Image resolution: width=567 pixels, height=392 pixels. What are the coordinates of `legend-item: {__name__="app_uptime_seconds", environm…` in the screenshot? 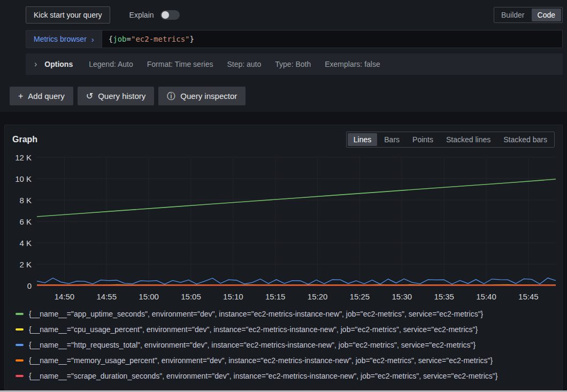 It's located at (284, 313).